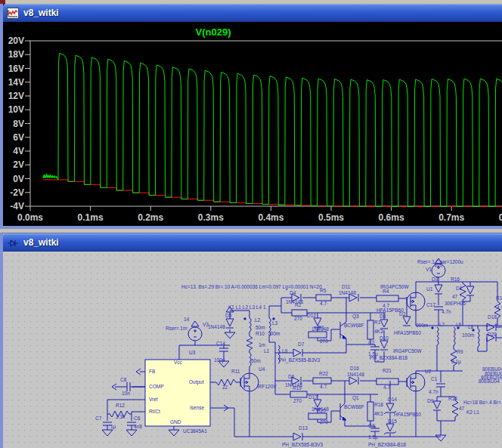 The height and width of the screenshot is (448, 502). I want to click on component-label: D20, so click(492, 334).